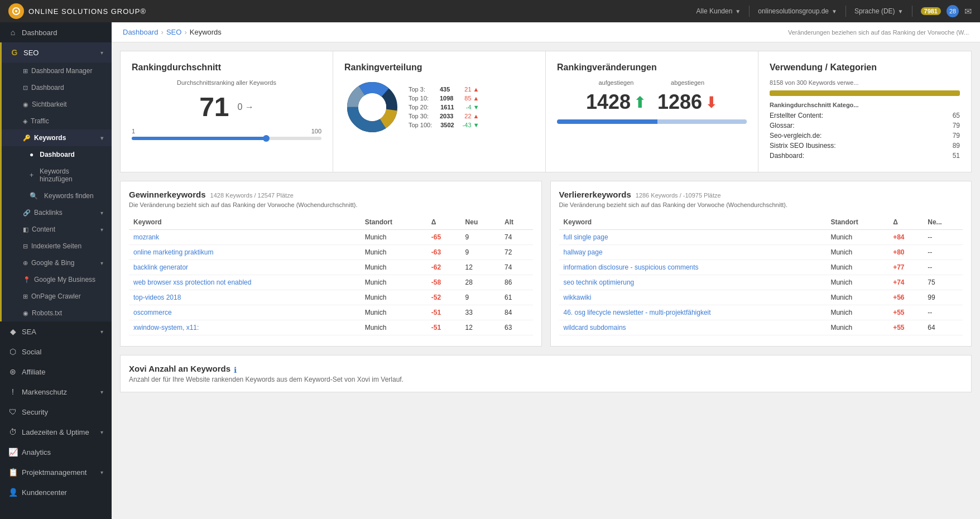 Image resolution: width=980 pixels, height=519 pixels. What do you see at coordinates (244, 268) in the screenshot?
I see `kw-cell: backlink generator` at bounding box center [244, 268].